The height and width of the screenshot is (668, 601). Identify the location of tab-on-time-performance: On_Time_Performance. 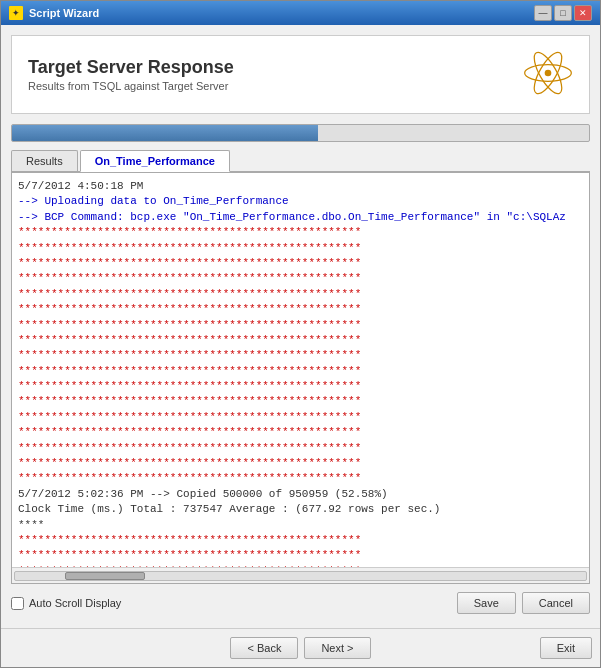
(155, 161).